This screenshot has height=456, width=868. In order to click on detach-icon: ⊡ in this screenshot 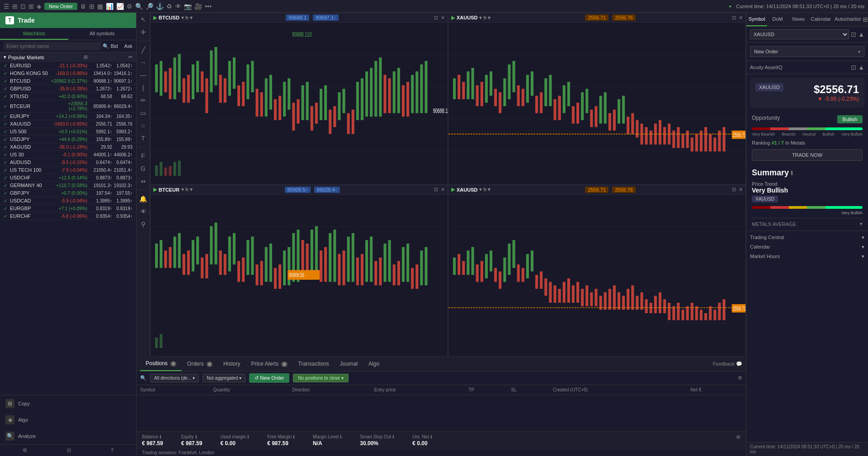, I will do `click(436, 18)`.